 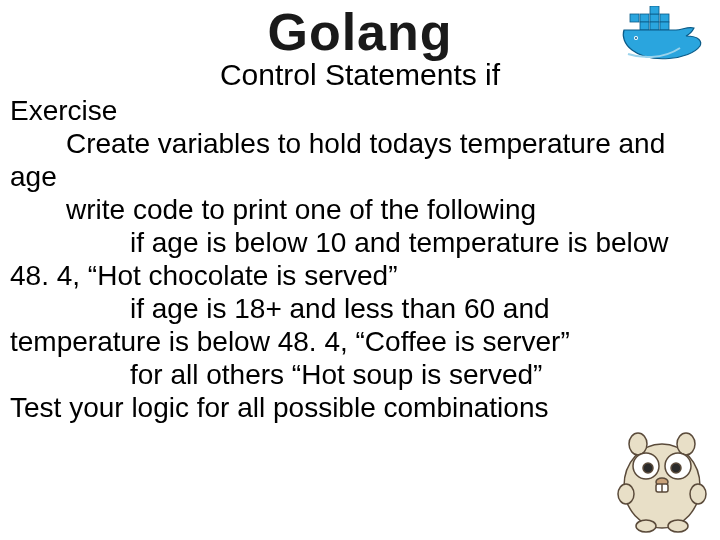 I want to click on body-line: if age is below 10 and temperature is be…, so click(x=358, y=259).